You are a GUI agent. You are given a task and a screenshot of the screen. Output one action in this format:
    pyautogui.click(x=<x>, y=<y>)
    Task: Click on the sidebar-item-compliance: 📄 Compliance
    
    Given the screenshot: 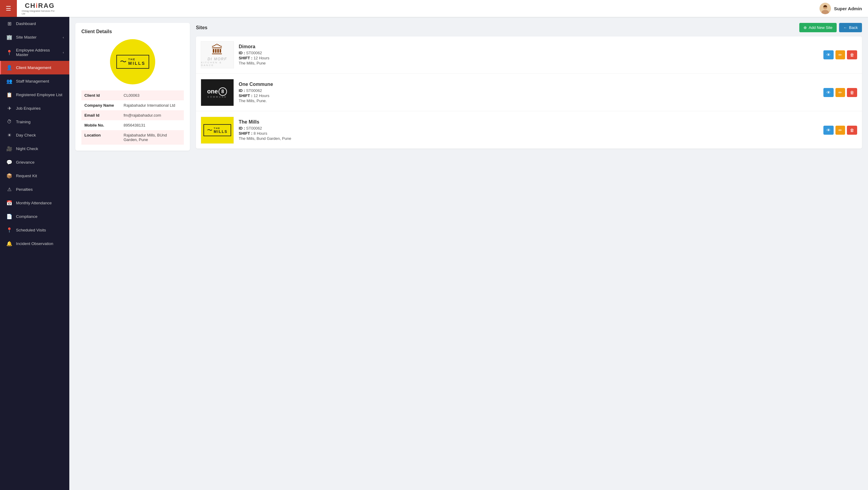 What is the action you would take?
    pyautogui.click(x=35, y=216)
    